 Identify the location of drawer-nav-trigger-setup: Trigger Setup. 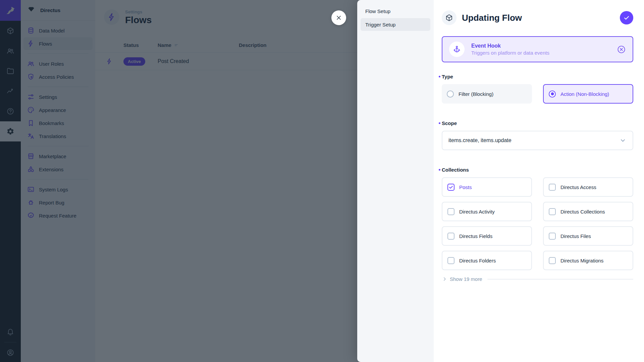
(395, 24).